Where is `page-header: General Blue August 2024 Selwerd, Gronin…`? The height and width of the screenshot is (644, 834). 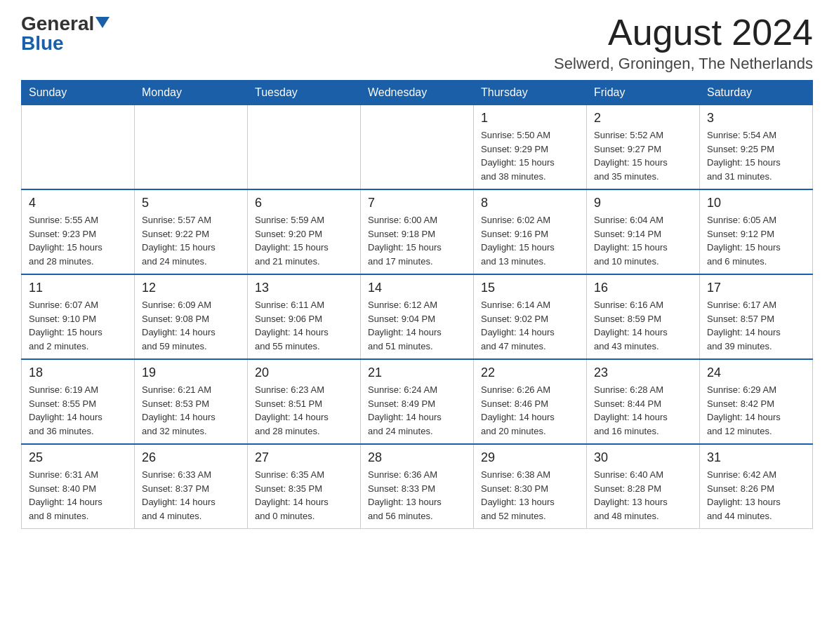
page-header: General Blue August 2024 Selwerd, Gronin… is located at coordinates (417, 43).